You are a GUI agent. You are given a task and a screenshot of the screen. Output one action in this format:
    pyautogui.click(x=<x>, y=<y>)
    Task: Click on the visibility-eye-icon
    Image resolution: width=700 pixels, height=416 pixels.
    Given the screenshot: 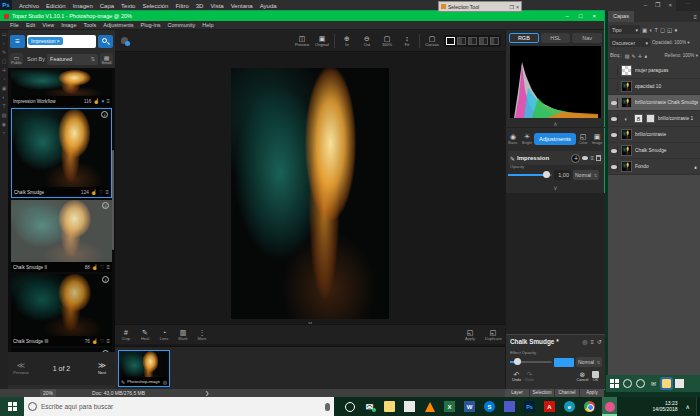 What is the action you would take?
    pyautogui.click(x=585, y=158)
    